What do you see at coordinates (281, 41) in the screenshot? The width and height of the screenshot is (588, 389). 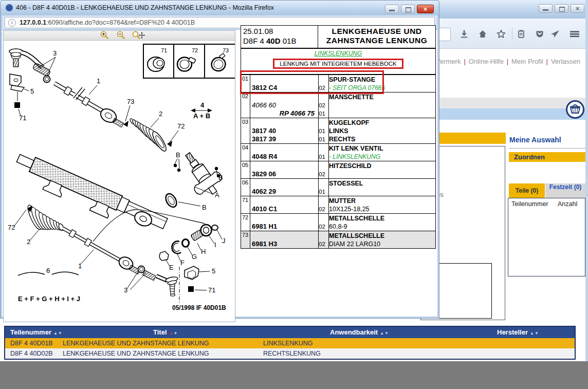 I see `parts-ref: D8F 4 40D 01B` at bounding box center [281, 41].